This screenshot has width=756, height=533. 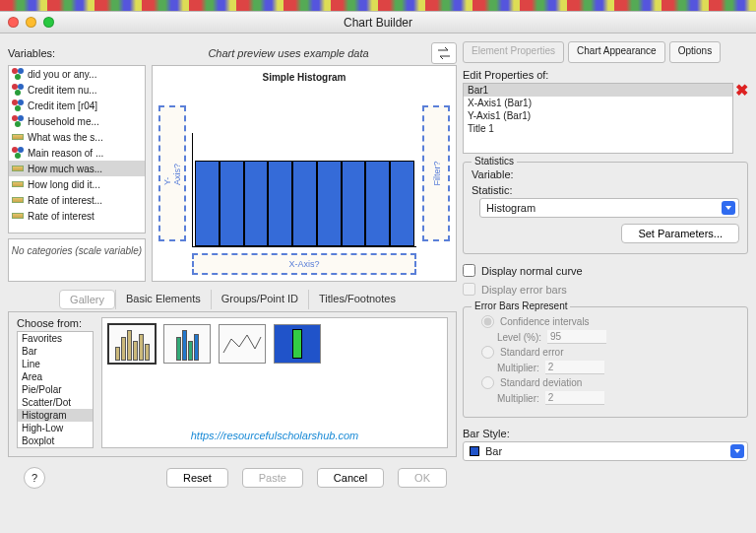 I want to click on variable-row: Rate of interest..., so click(x=77, y=200).